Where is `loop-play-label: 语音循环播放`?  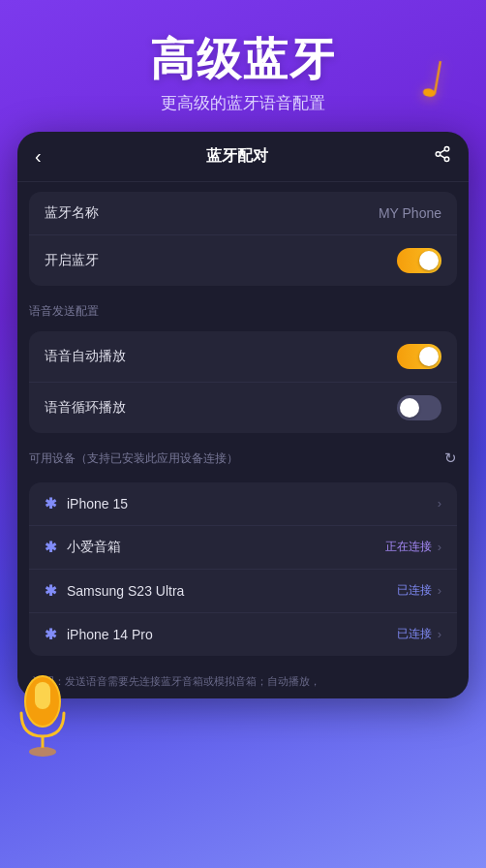
loop-play-label: 语音循环播放 is located at coordinates (85, 408).